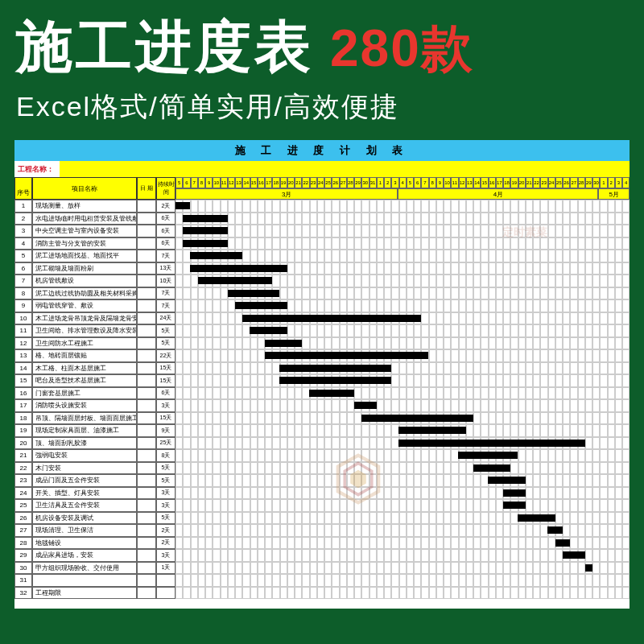 The image size is (644, 644). What do you see at coordinates (530, 183) in the screenshot?
I see `day-cell: 21` at bounding box center [530, 183].